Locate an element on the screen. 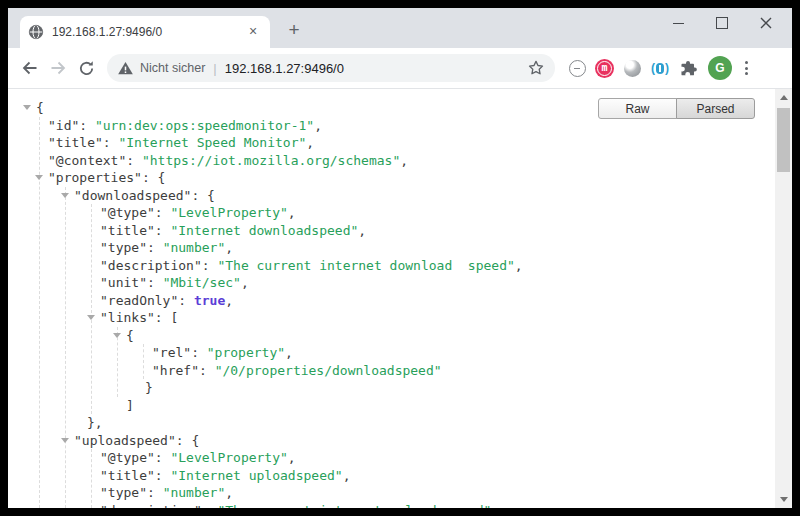 This screenshot has height=516, width=800. json-line: "@context": "https://iot.mozilla.org/sch… is located at coordinates (392, 161).